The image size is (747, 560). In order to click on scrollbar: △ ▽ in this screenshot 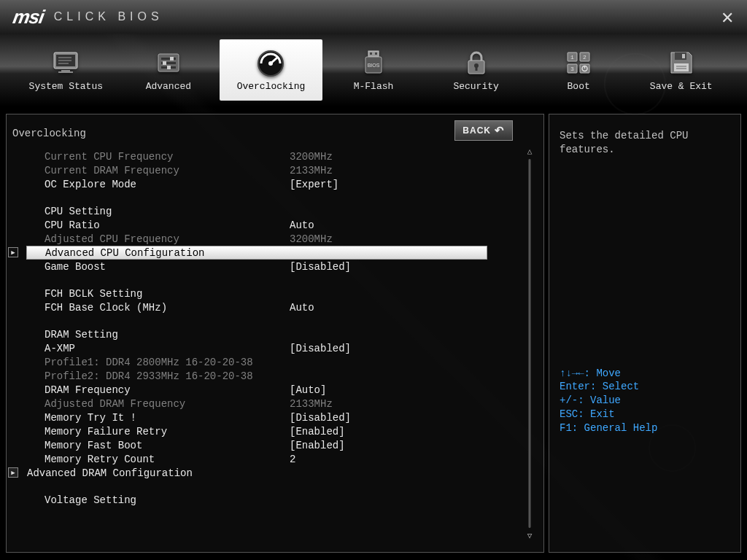, I will do `click(530, 343)`.